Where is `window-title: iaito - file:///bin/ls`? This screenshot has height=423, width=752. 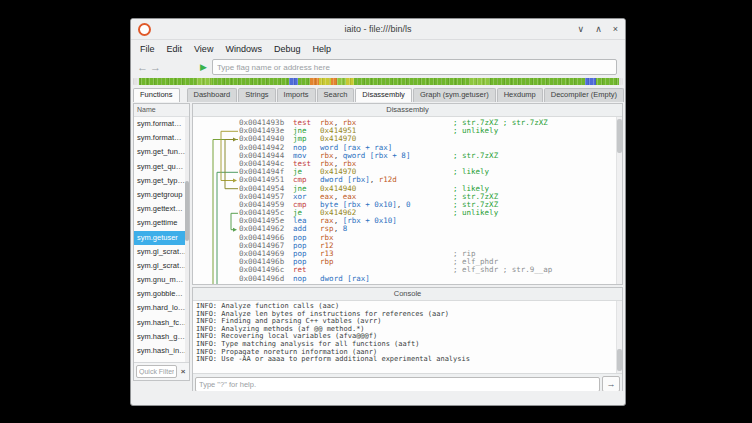 window-title: iaito - file:///bin/ls is located at coordinates (378, 29).